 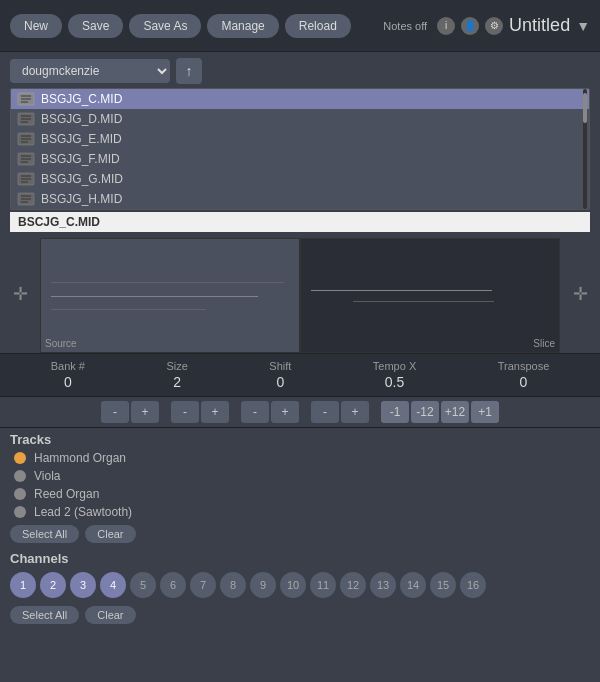 What do you see at coordinates (96, 26) in the screenshot?
I see `save-button: Save` at bounding box center [96, 26].